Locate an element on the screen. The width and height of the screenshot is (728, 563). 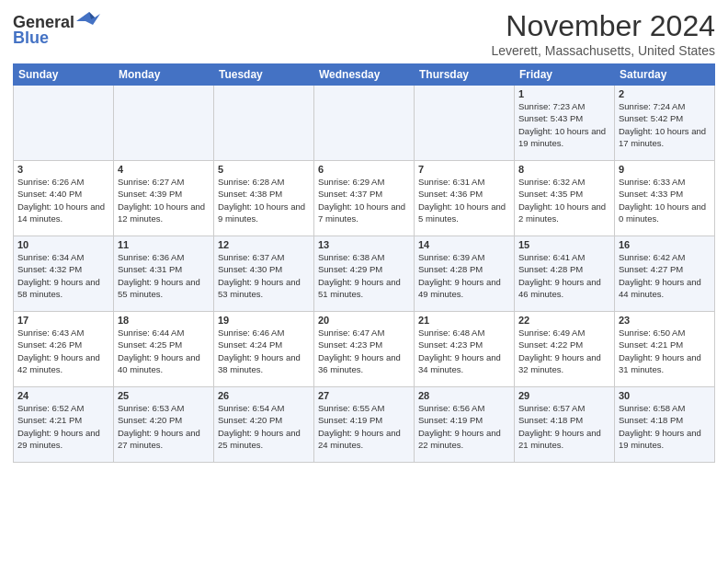
calendar-cell: 28Sunrise: 6:56 AM Sunset: 4:19 PM Dayli… is located at coordinates (465, 425).